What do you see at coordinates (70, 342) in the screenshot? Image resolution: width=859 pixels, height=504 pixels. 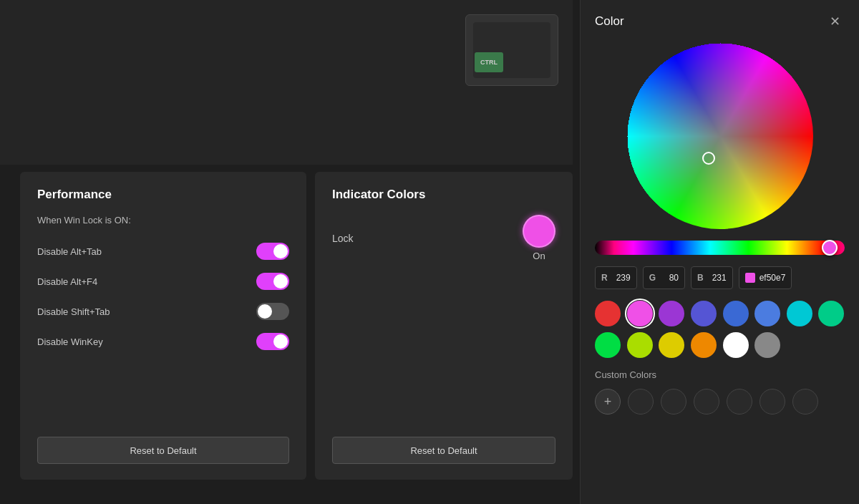 I see `toggle-label-winkey: Disable WinKey` at bounding box center [70, 342].